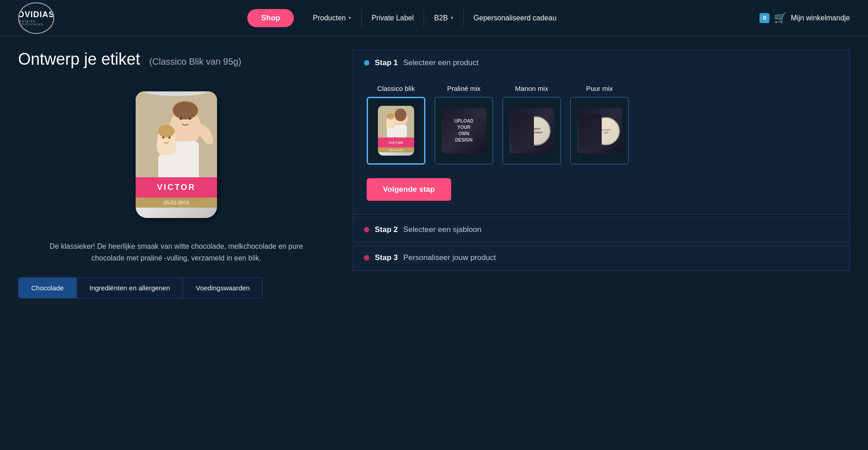 The image size is (868, 450). I want to click on tab-voedingswaarden: Voedingswaarden, so click(223, 288).